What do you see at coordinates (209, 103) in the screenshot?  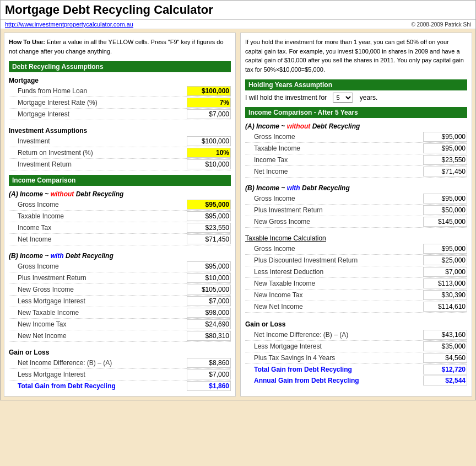 I see `mortgage-interest-rate-value: 7%` at bounding box center [209, 103].